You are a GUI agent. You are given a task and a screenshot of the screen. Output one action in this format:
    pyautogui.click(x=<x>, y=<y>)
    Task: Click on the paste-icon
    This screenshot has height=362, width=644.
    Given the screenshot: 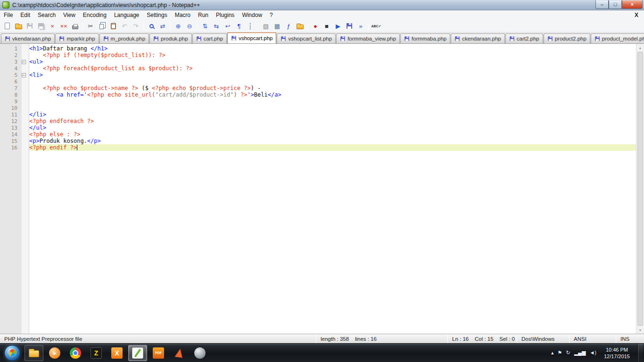 What is the action you would take?
    pyautogui.click(x=113, y=26)
    